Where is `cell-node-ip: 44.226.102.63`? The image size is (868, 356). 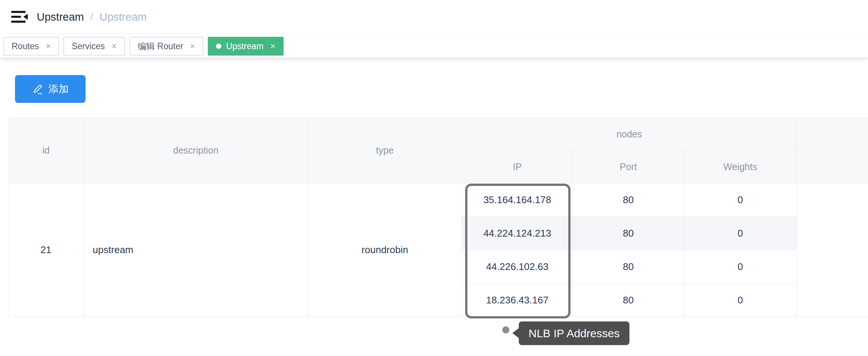 cell-node-ip: 44.226.102.63 is located at coordinates (518, 267).